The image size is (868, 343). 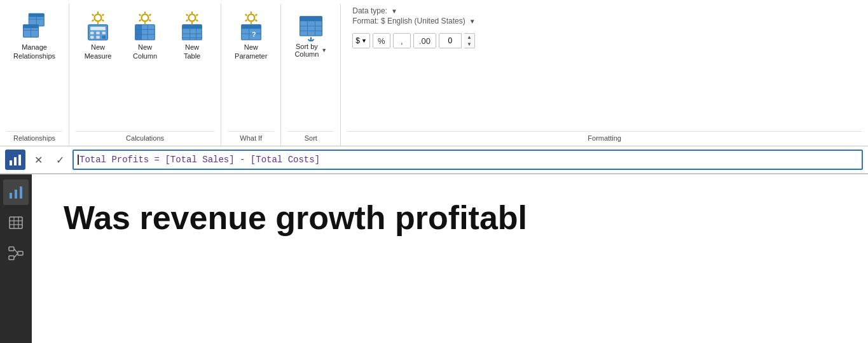 I want to click on formatting-top: Data type: ▼ Format: $ English (United S…, so click(x=413, y=16).